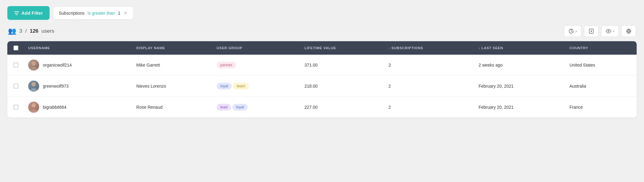 The height and width of the screenshot is (182, 644). Describe the element at coordinates (171, 65) in the screenshot. I see `cell-display-name: Mike Garrett` at that location.